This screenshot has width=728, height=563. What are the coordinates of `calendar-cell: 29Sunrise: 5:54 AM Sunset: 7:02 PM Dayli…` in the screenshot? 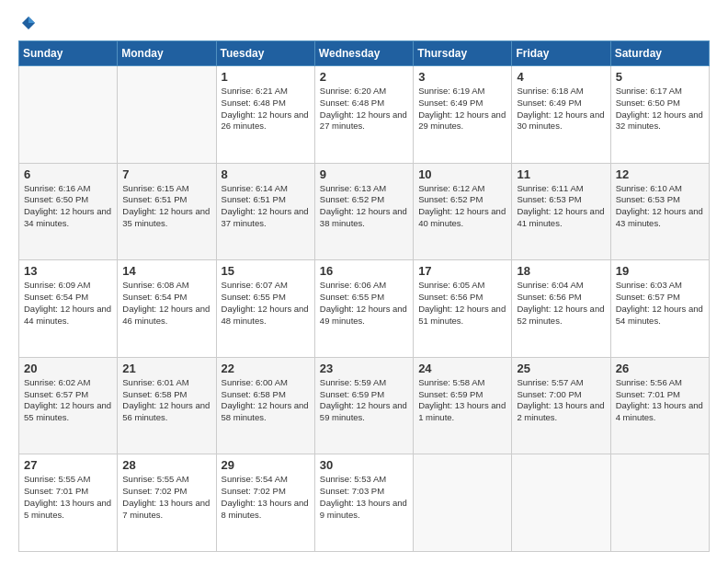 It's located at (265, 503).